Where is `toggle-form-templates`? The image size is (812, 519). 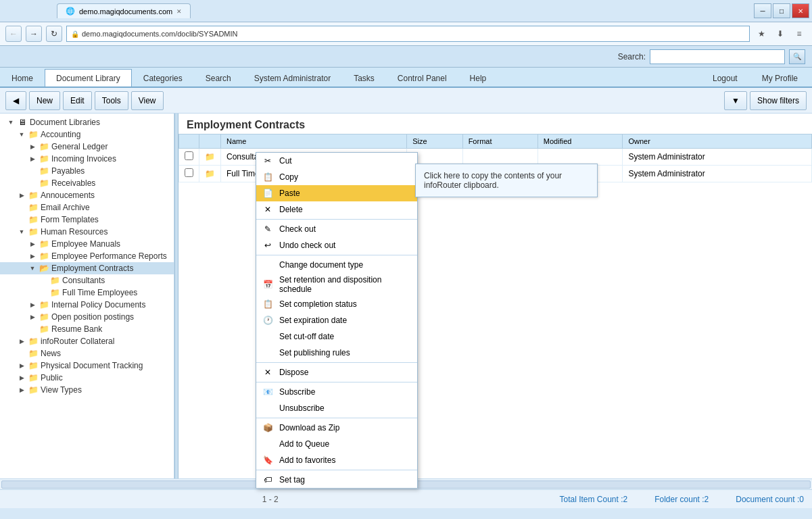 toggle-form-templates is located at coordinates (22, 220).